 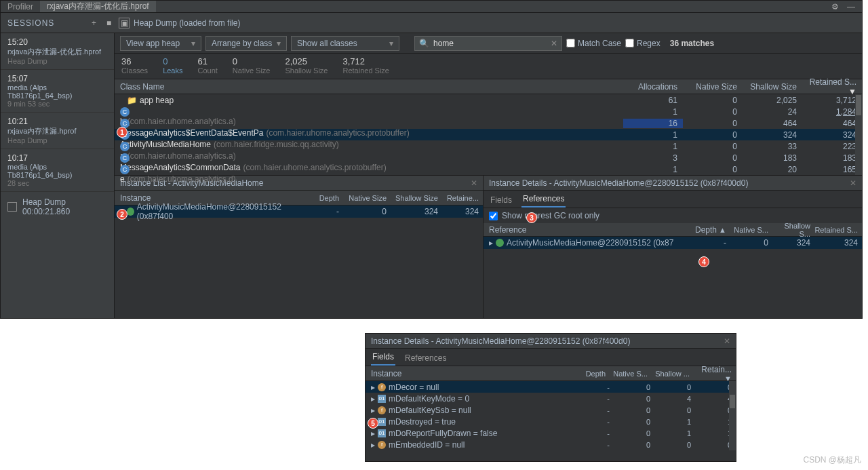 What do you see at coordinates (488, 134) in the screenshot?
I see `class-table-body: 📁app heap6102,0253,712Cb(com.haier.uhome…` at bounding box center [488, 134].